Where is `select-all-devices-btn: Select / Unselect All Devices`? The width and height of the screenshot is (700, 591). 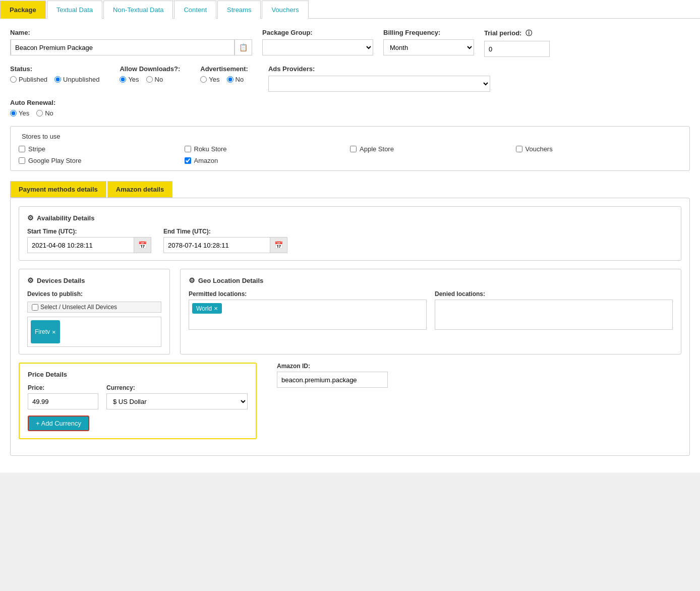 select-all-devices-btn: Select / Unselect All Devices is located at coordinates (94, 307).